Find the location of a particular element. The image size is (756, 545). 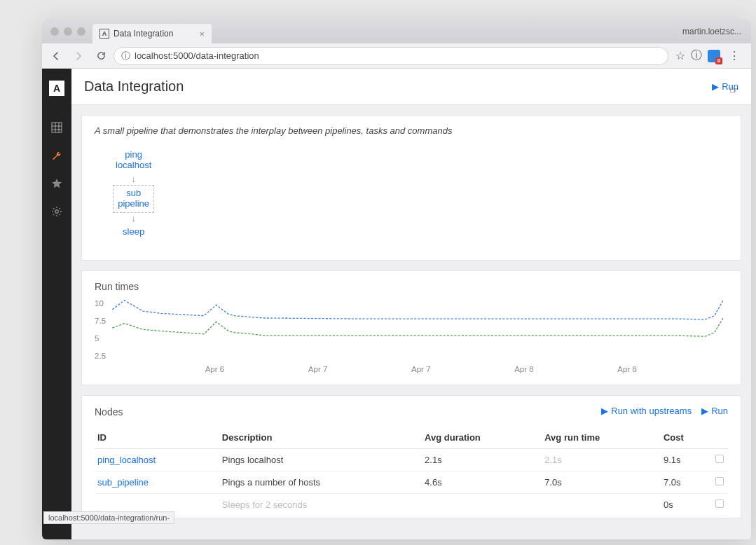

sidebar: A is located at coordinates (57, 304).